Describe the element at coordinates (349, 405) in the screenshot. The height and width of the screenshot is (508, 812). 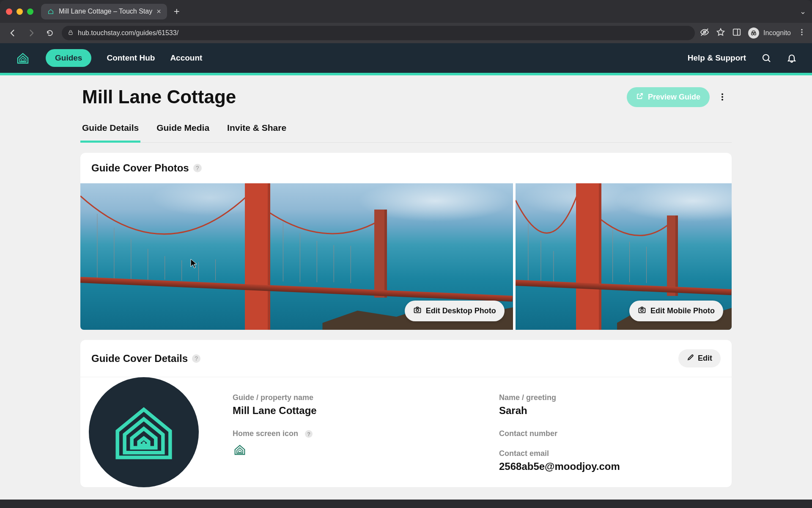
I see `field-property-name: Guide / property name Mill Lane Cottage` at that location.